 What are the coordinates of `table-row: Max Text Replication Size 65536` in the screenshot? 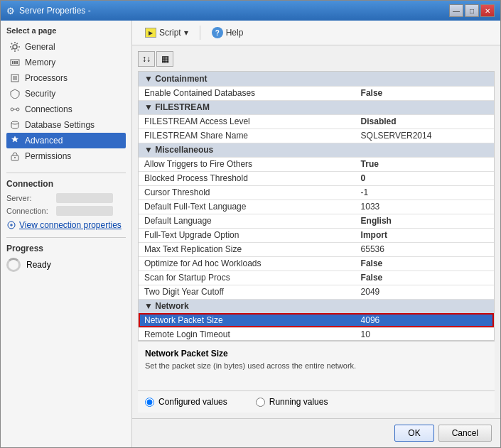 It's located at (316, 249).